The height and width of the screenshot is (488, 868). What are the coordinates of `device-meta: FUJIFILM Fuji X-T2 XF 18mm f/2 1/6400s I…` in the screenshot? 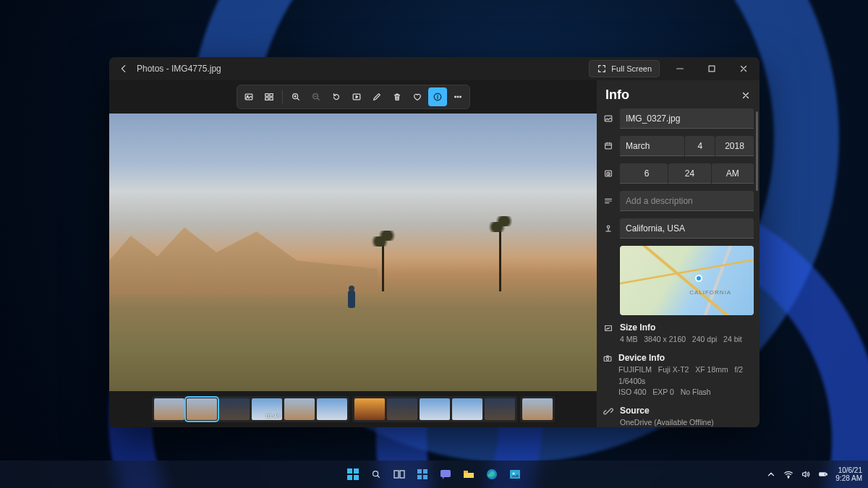 It's located at (686, 382).